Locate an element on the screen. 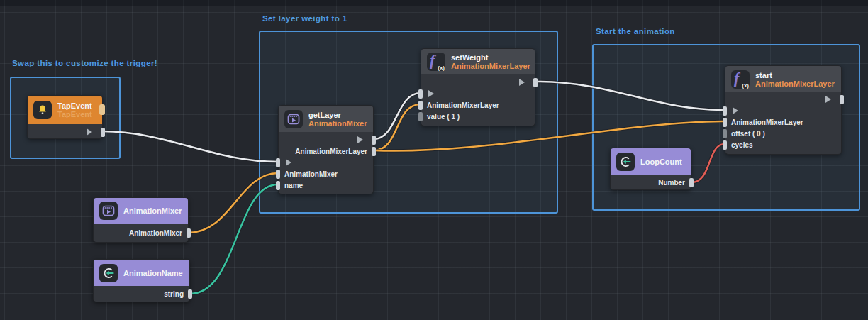  node-title: AnimationName is located at coordinates (153, 273).